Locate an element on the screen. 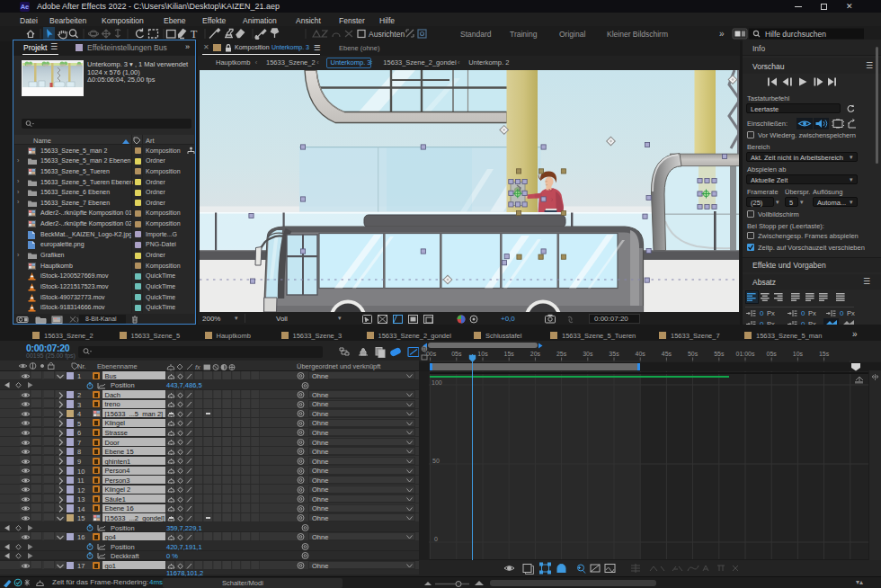  svg-text: Training is located at coordinates (523, 34).